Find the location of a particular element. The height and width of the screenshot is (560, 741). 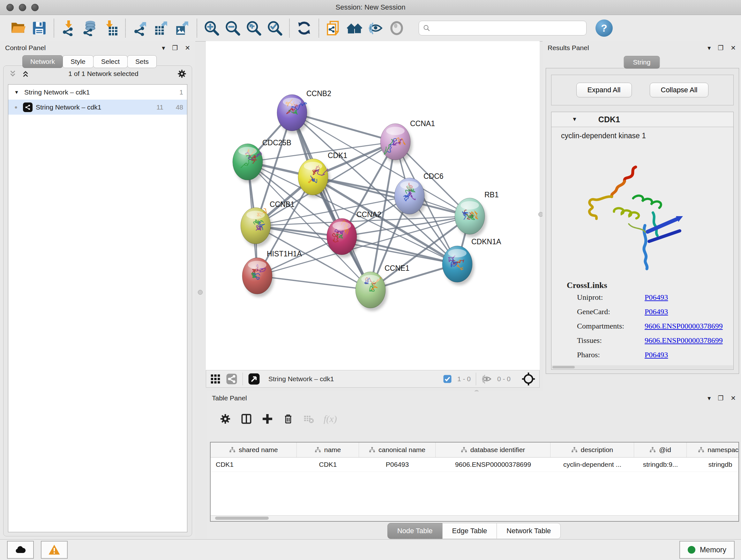

gene-collapse-icon: ▼ is located at coordinates (575, 119).